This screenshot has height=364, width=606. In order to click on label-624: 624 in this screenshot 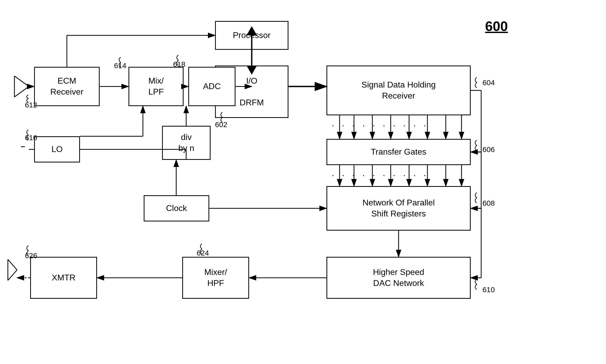, I will do `click(203, 253)`.